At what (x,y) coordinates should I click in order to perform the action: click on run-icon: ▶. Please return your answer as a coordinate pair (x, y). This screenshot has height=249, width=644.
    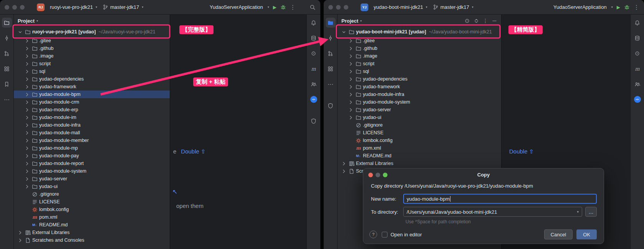
    Looking at the image, I should click on (618, 7).